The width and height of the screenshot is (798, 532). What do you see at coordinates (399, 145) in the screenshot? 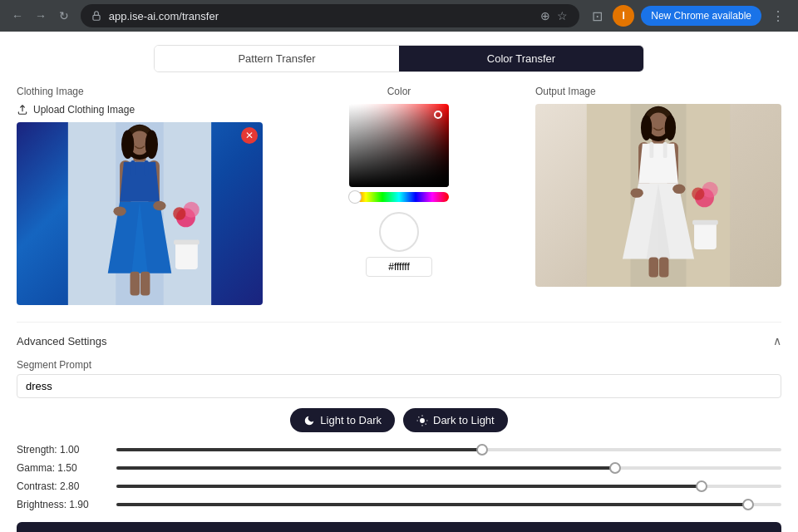
I see `color-gradient-picker` at bounding box center [399, 145].